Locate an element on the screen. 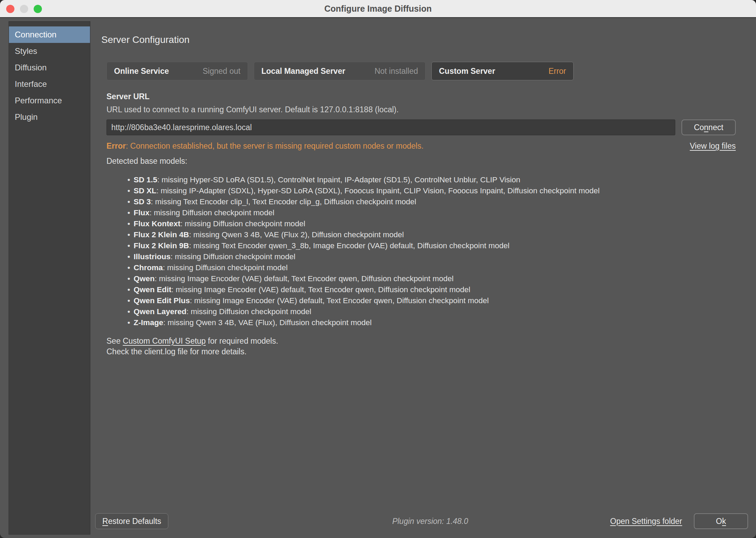  sidebar-item-performance: Performance is located at coordinates (49, 101).